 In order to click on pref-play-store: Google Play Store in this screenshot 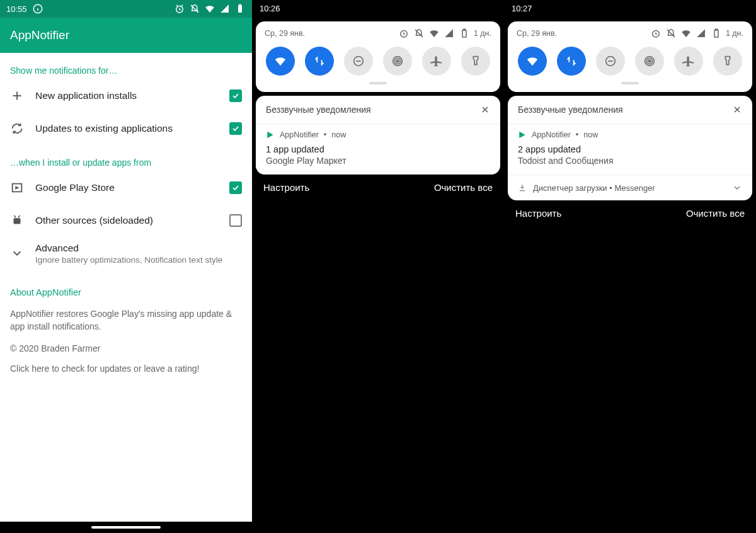, I will do `click(126, 188)`.